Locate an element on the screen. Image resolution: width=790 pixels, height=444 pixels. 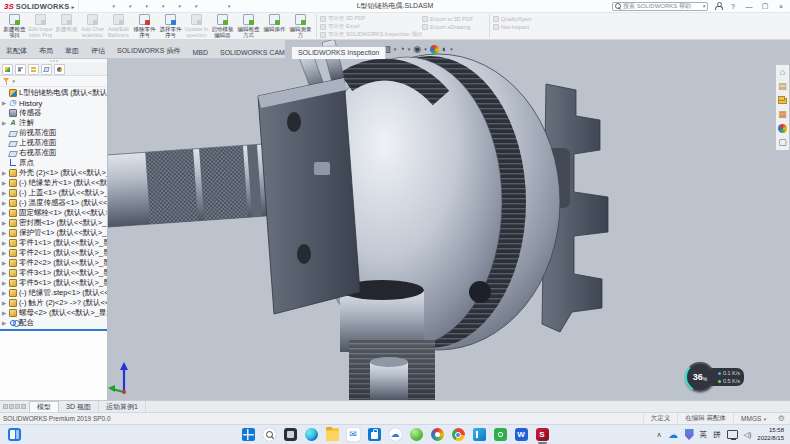
ribbon-menu-button: Export to 3D PDF is located at coordinates (454, 18).